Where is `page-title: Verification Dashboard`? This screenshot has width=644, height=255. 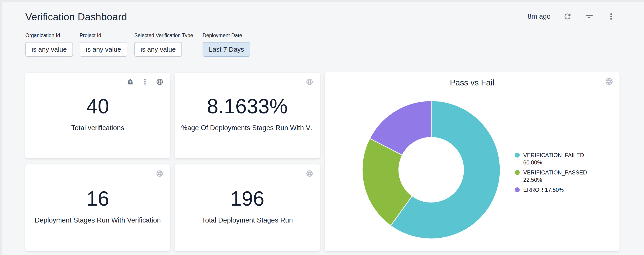
page-title: Verification Dashboard is located at coordinates (76, 17).